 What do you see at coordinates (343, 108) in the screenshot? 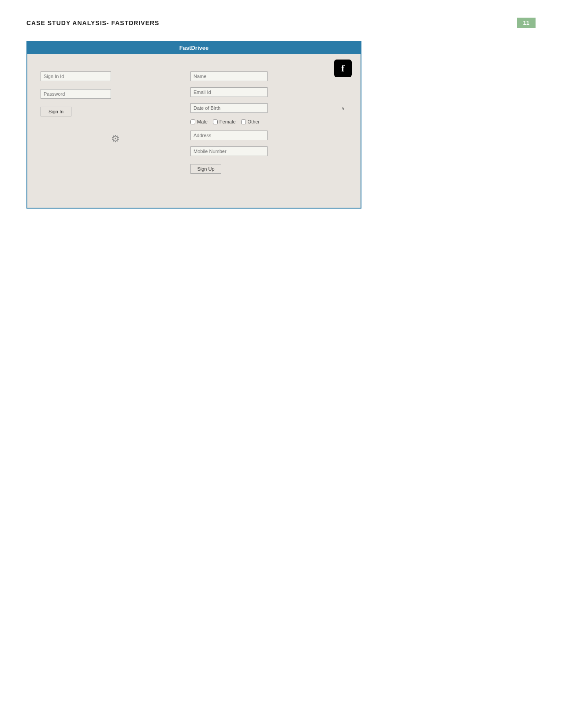
I see `chevron-down-icon: ∨` at bounding box center [343, 108].